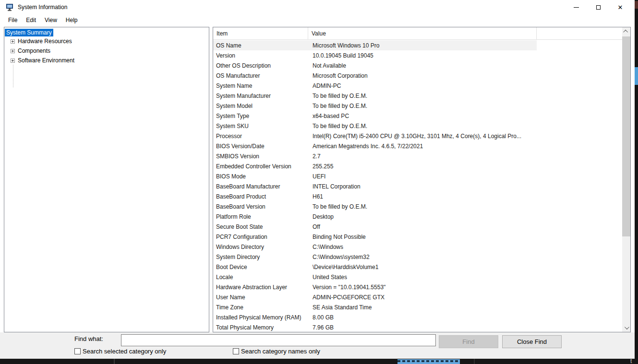 The width and height of the screenshot is (638, 364). I want to click on find-input, so click(278, 341).